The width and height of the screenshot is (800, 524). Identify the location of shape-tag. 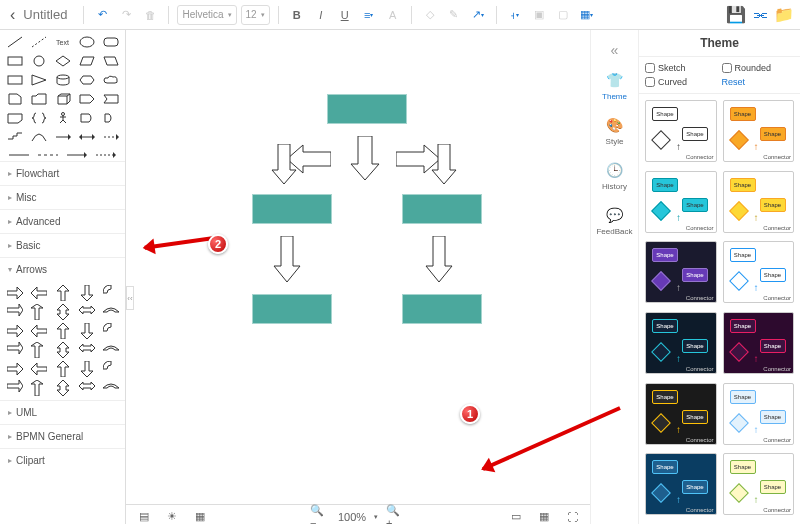
(86, 99).